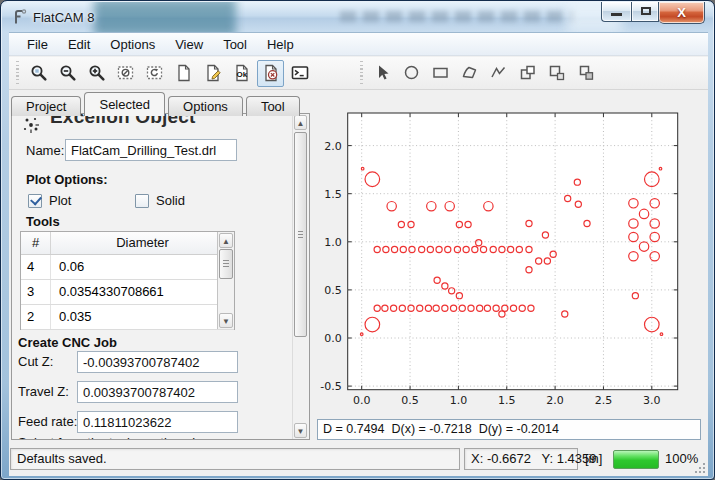  Describe the element at coordinates (38, 44) in the screenshot. I see `menu-item-file: File` at that location.